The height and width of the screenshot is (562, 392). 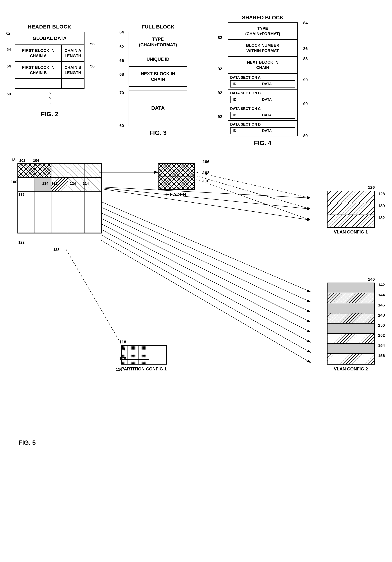 What do you see at coordinates (22, 161) in the screenshot?
I see `ref-102: 102` at bounding box center [22, 161].